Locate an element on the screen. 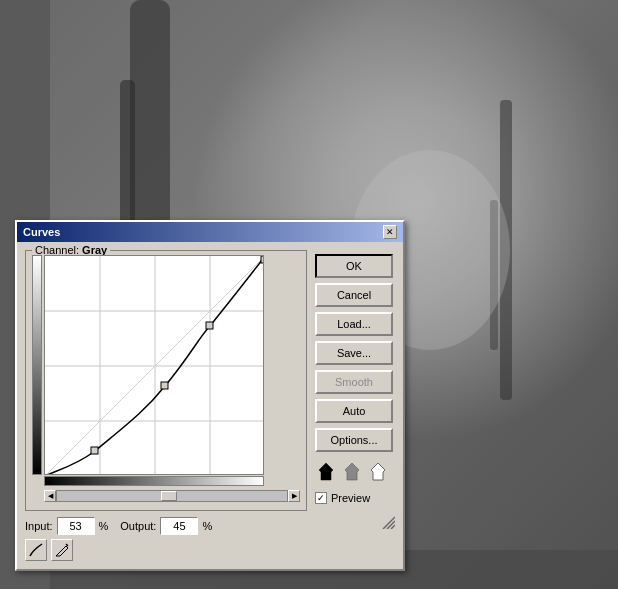 The height and width of the screenshot is (589, 618). scroll-left-button: ◀ is located at coordinates (50, 496).